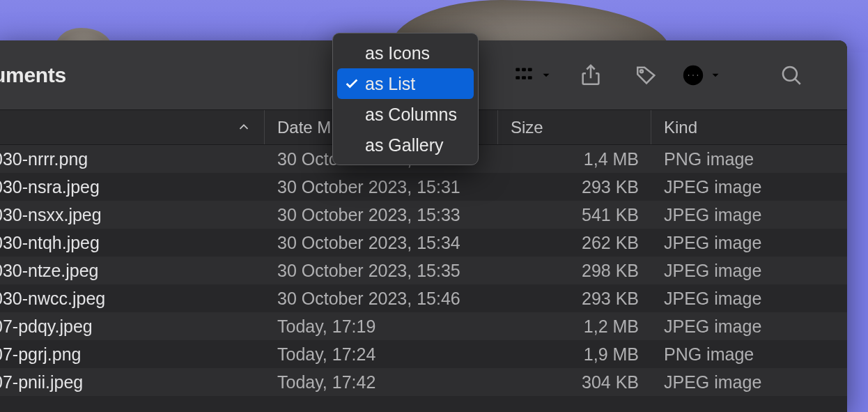  Describe the element at coordinates (575, 243) in the screenshot. I see `file-size: 262 KB` at that location.